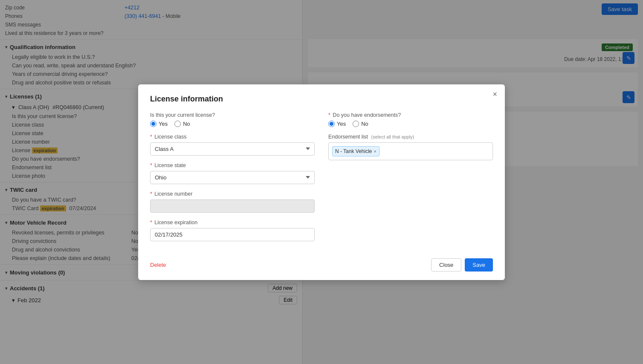 Image resolution: width=643 pixels, height=364 pixels. What do you see at coordinates (232, 234) in the screenshot?
I see `license-expiration-input` at bounding box center [232, 234].